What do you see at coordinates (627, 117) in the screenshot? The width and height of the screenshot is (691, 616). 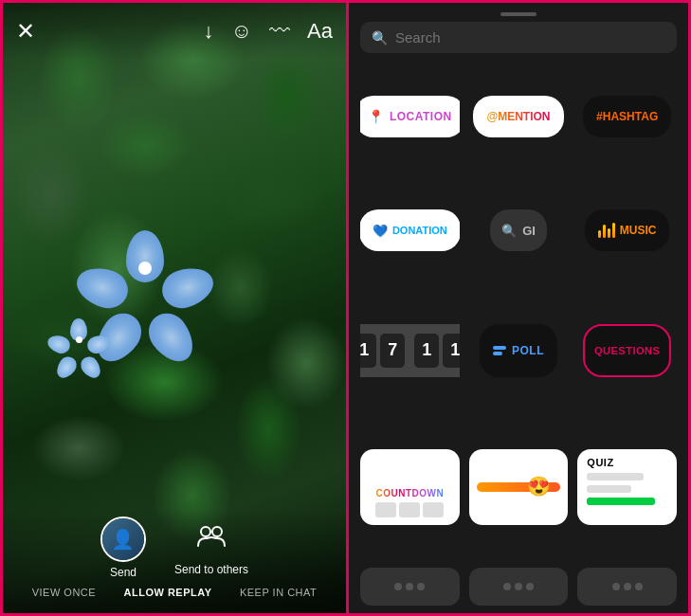 I see `hashtag-label: #HASHTAG` at bounding box center [627, 117].